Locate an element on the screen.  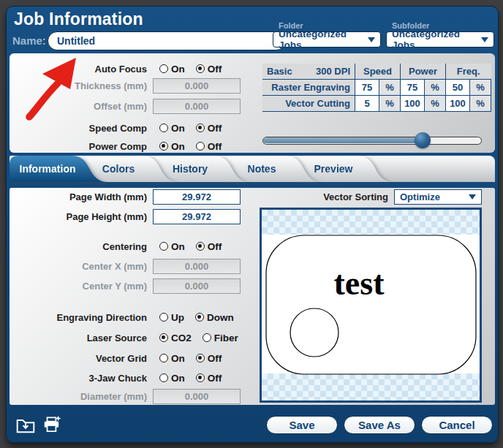
power-column-header: Power is located at coordinates (423, 72).